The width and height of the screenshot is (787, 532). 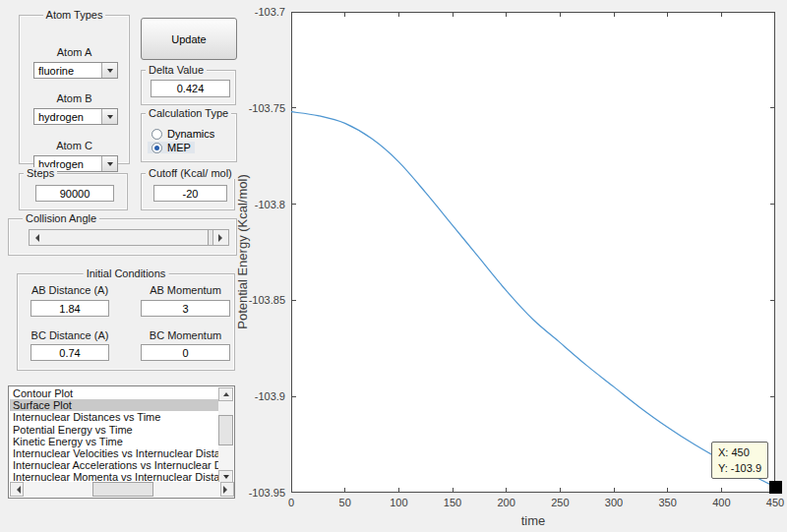 What do you see at coordinates (191, 134) in the screenshot?
I see `radio-dynamics-label: Dynamics` at bounding box center [191, 134].